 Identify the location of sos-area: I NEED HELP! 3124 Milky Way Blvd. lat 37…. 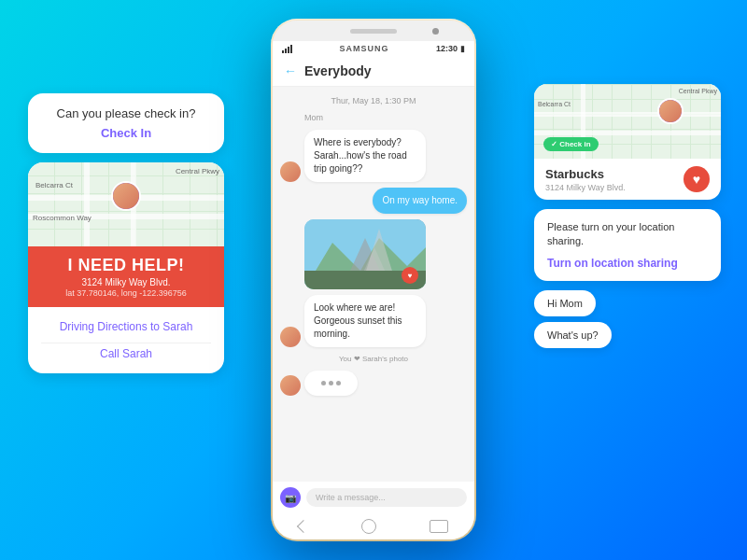
(126, 276).